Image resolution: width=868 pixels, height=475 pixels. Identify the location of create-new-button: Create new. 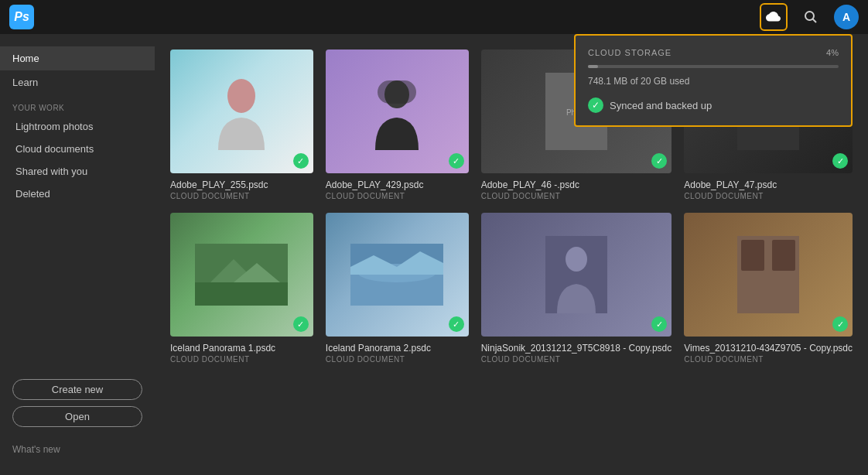
(77, 390).